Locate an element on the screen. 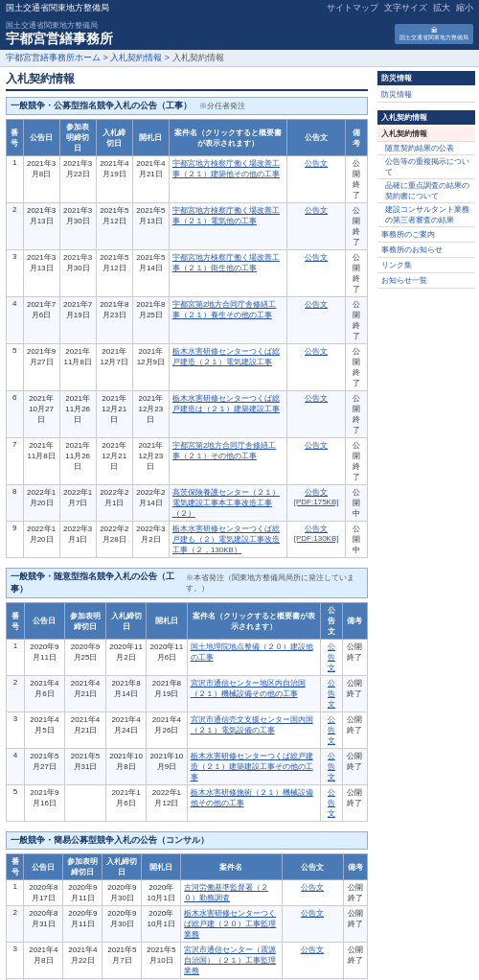 This screenshot has height=980, width=479. kokokumon-link: 公告文[PDF:175KB] is located at coordinates (316, 497).